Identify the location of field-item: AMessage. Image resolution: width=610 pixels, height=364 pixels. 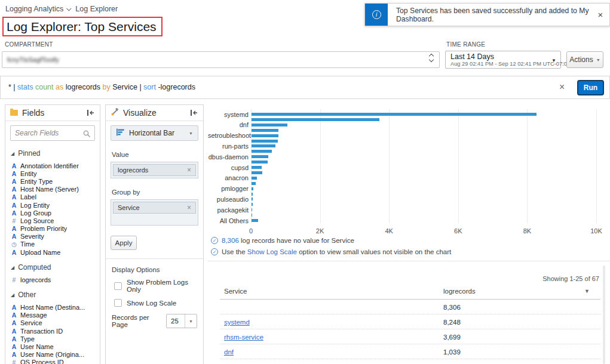
(53, 315).